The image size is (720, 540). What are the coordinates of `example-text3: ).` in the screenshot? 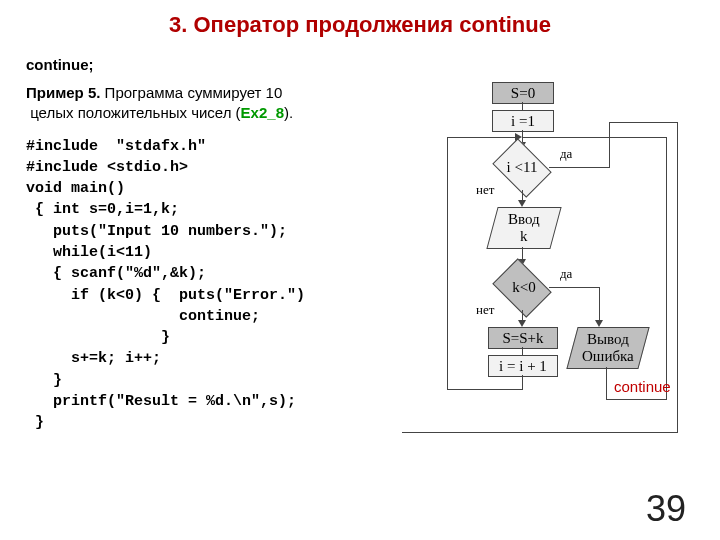 It's located at (288, 112).